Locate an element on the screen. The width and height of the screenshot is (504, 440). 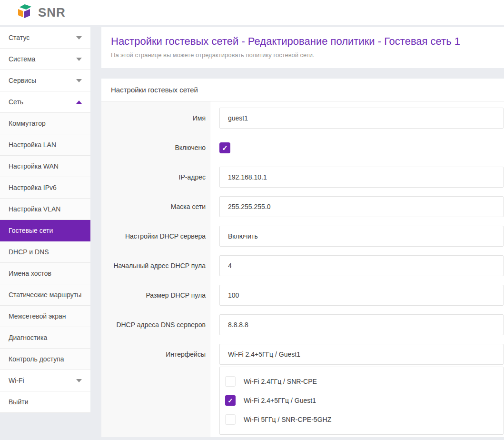
form-row-ip-address: IP-адрес is located at coordinates (303, 177).